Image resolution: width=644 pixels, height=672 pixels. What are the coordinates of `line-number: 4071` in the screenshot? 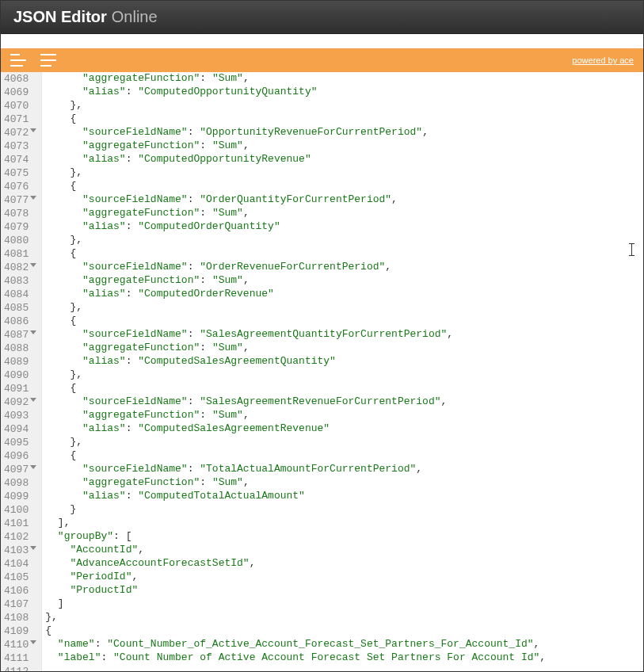 It's located at (21, 119).